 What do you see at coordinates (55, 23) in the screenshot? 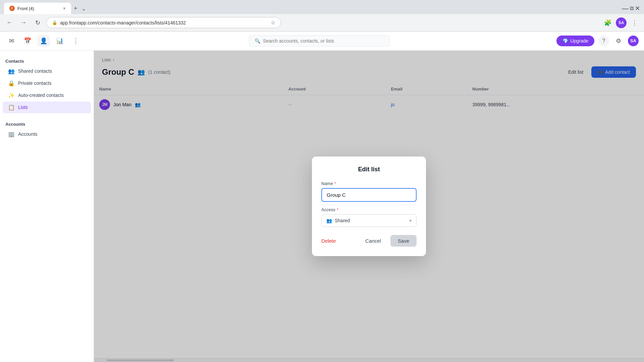
I see `lock-icon: 🔒` at bounding box center [55, 23].